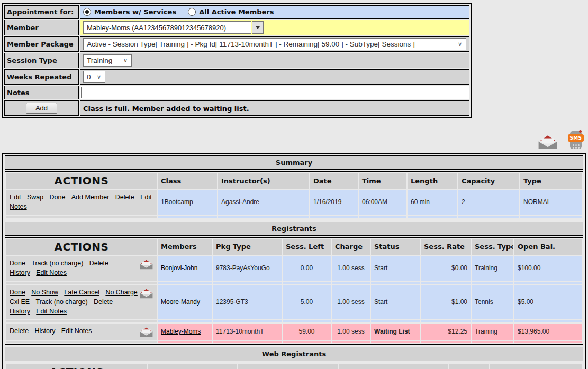 Image resolution: width=588 pixels, height=369 pixels. I want to click on sess-type-header: Sess. Type, so click(492, 247).